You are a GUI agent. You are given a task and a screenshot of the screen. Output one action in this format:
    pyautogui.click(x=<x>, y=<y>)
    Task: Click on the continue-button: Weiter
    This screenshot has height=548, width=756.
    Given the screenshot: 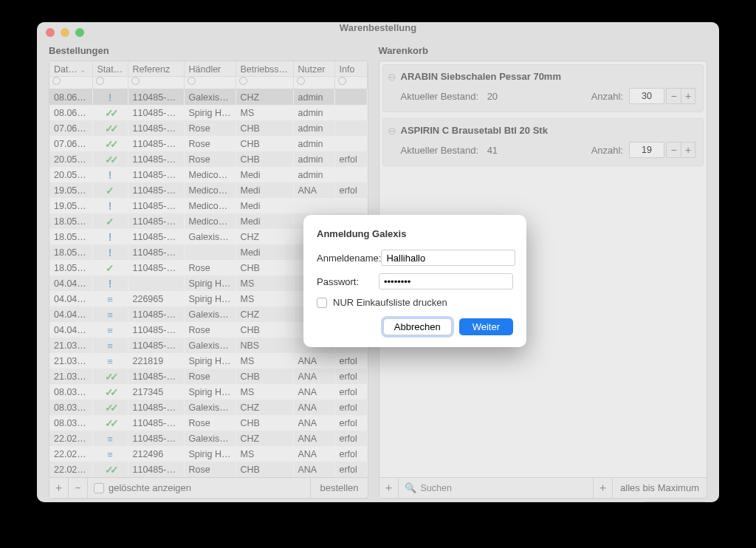 What is the action you would take?
    pyautogui.click(x=486, y=326)
    